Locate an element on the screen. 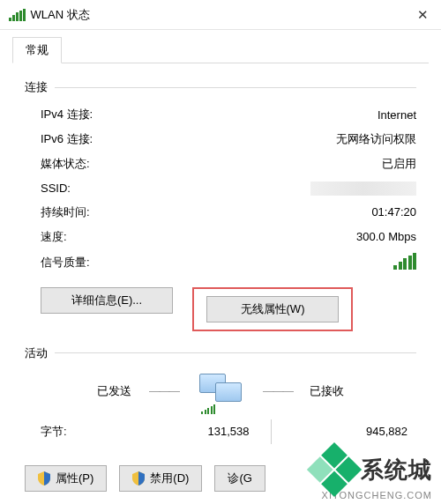 This screenshot has height=504, width=441. tab-strip: 常规 is located at coordinates (220, 47).